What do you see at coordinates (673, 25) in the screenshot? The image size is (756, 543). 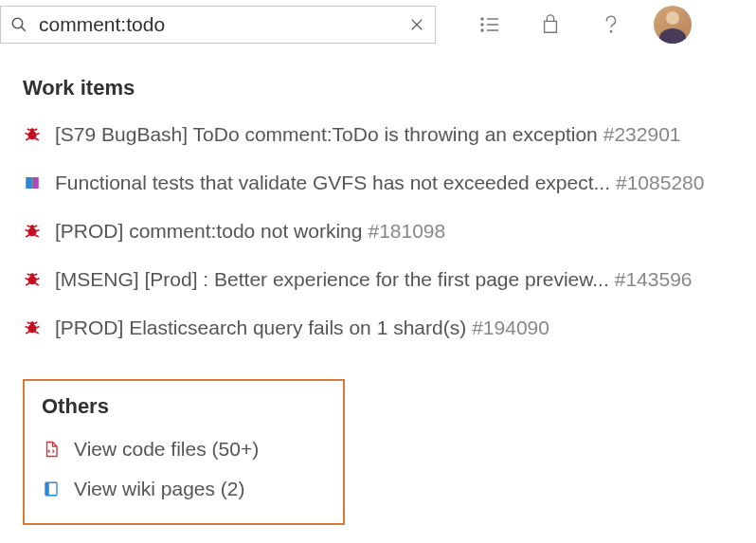 I see `user-avatar` at bounding box center [673, 25].